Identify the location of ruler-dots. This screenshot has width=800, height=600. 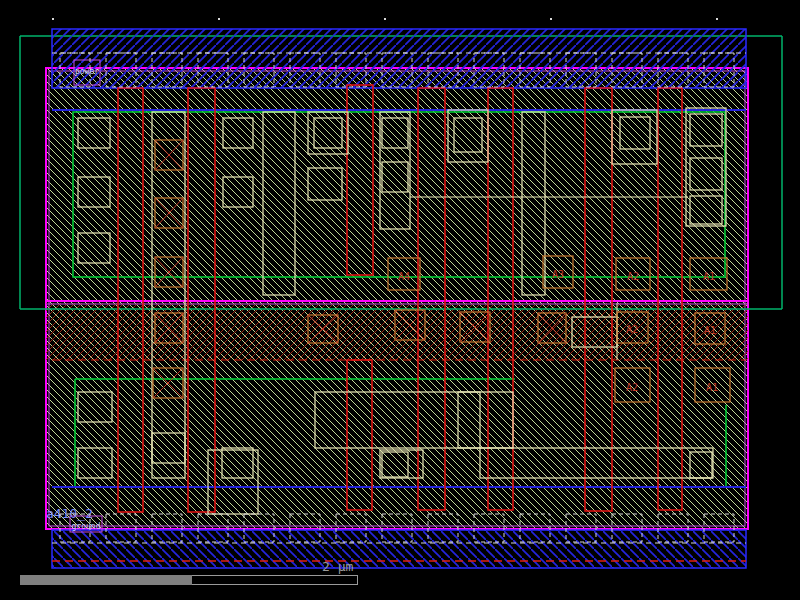
(385, 19).